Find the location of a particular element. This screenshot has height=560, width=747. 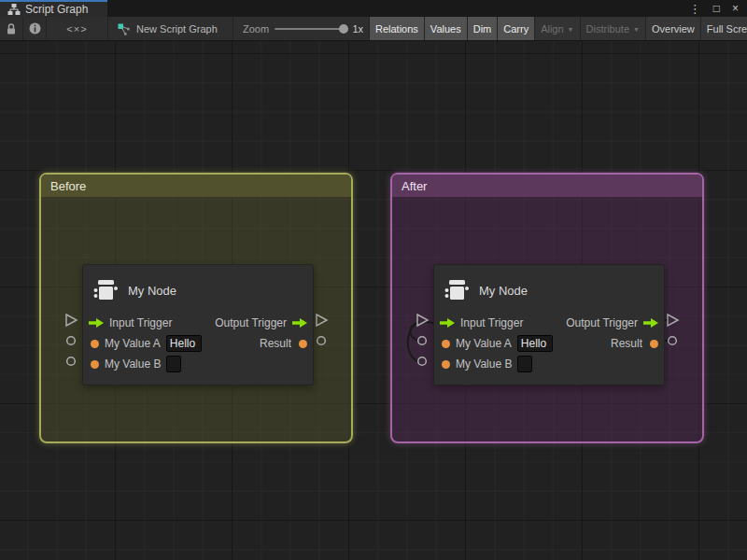

maximize-icon: □ is located at coordinates (717, 8).